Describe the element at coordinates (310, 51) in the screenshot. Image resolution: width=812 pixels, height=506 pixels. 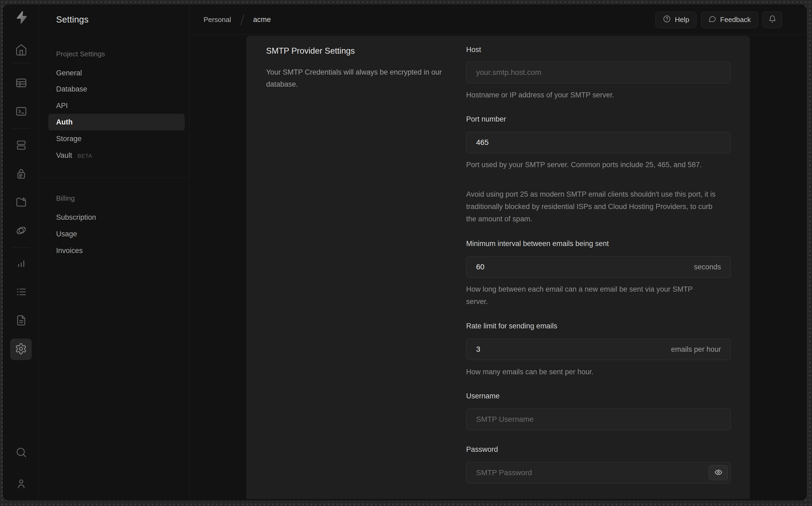
I see `panel-title: SMTP Provider Settings` at that location.